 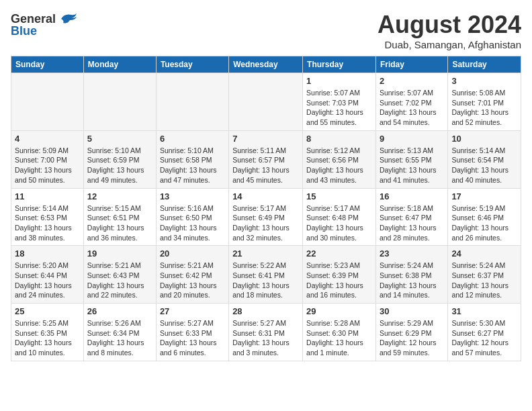 What do you see at coordinates (47, 223) in the screenshot?
I see `day-info: Sunrise: 5:14 AM Sunset: 6:53 PM Dayligh…` at bounding box center [47, 223].